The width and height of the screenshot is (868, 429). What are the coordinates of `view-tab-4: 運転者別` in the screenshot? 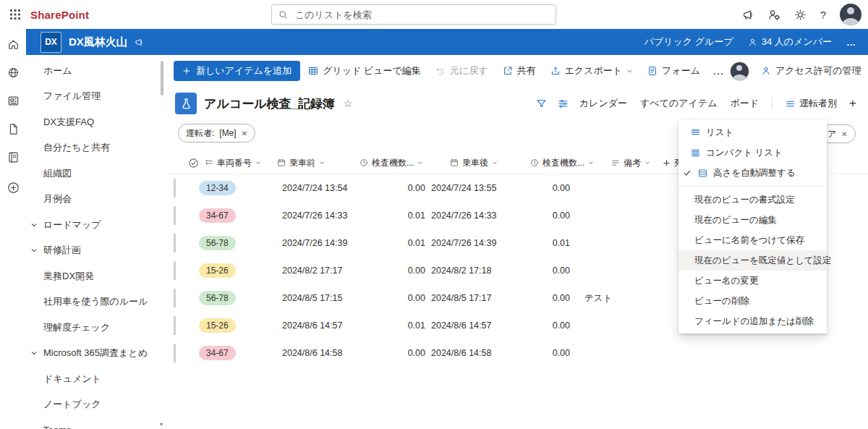 It's located at (812, 103).